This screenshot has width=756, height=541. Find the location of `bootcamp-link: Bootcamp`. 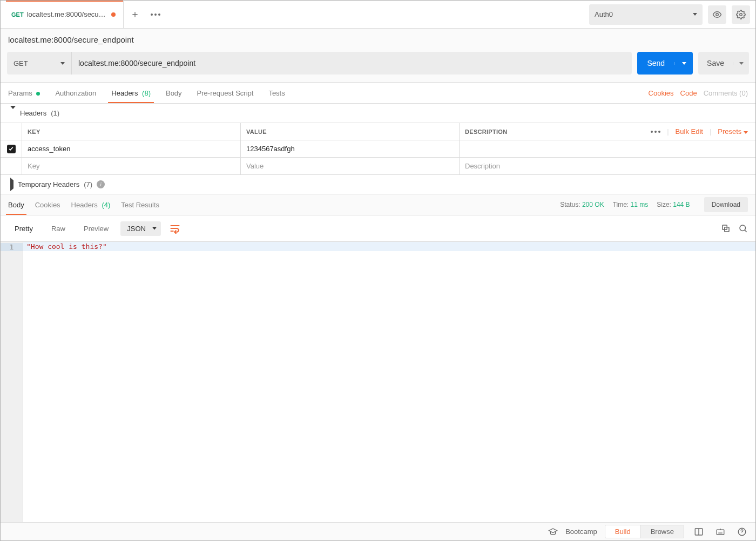

bootcamp-link: Bootcamp is located at coordinates (581, 531).